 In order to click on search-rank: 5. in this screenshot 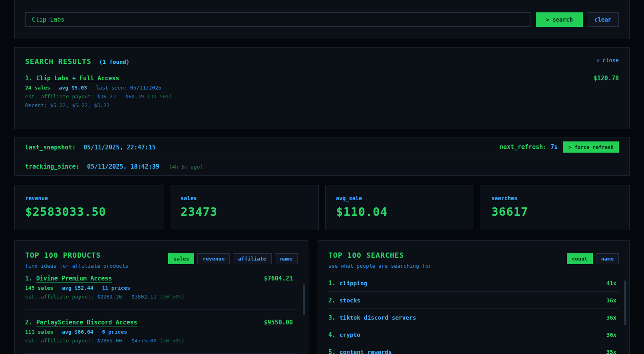, I will do `click(332, 351)`.